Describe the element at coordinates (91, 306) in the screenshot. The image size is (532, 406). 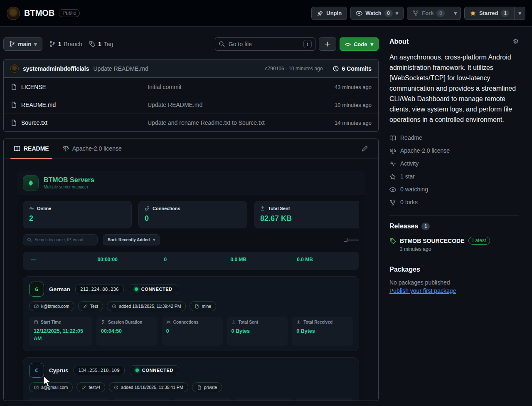
I see `name-tag: Test` at that location.